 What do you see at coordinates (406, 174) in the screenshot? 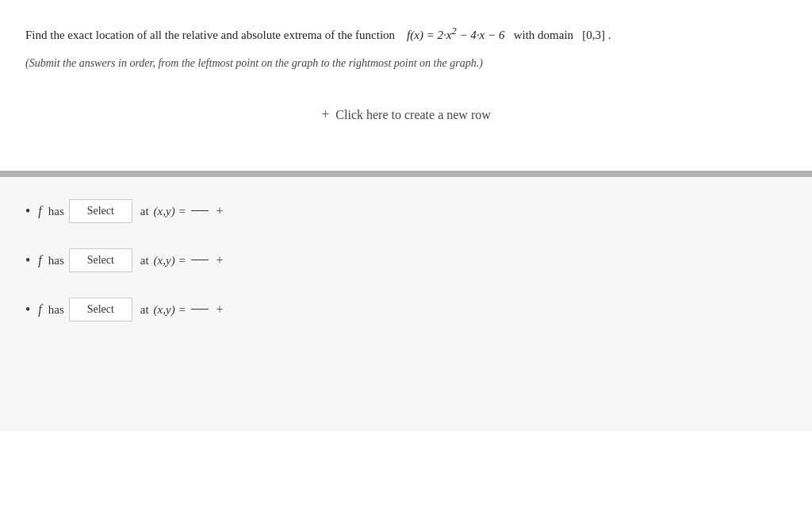
I see `section-divider` at bounding box center [406, 174].